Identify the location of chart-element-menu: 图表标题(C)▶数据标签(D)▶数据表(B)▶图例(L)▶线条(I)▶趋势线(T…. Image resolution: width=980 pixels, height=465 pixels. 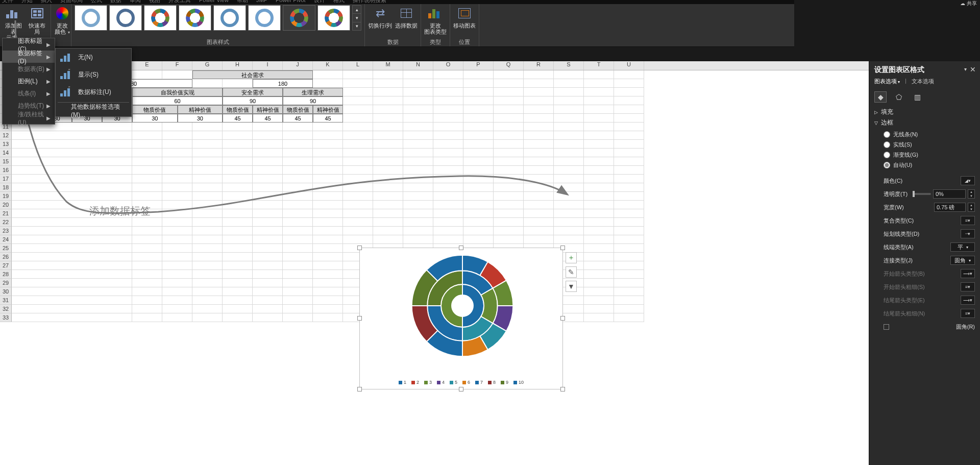
(29, 81).